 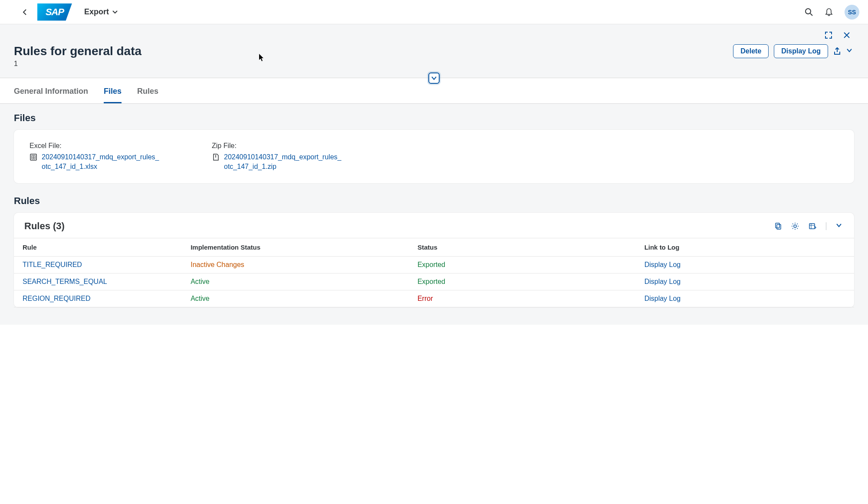 What do you see at coordinates (434, 299) in the screenshot?
I see `table-row: REGION_REQUIREDActiveErrorDisplay Log` at bounding box center [434, 299].